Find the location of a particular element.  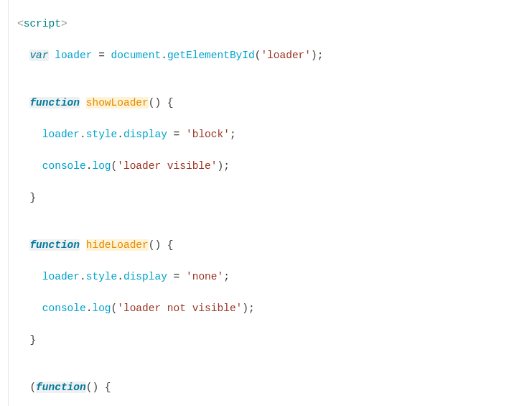

code-line: <script> is located at coordinates (201, 24).